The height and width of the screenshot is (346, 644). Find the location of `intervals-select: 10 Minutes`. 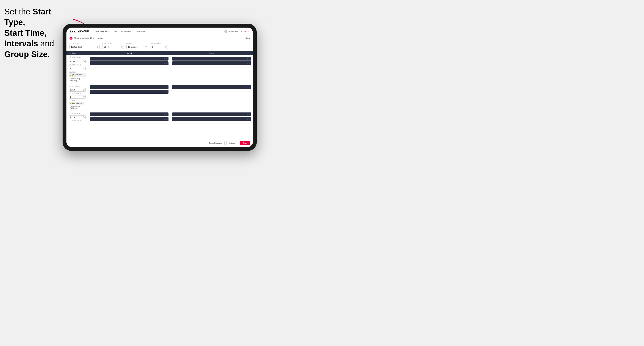

intervals-select: 10 Minutes is located at coordinates (137, 47).